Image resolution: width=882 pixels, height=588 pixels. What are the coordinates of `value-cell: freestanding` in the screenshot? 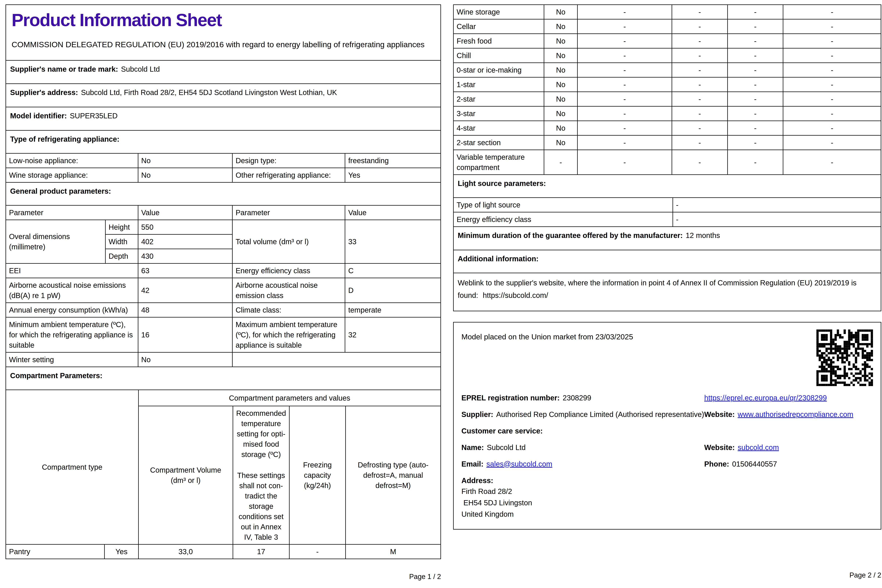 It's located at (393, 160).